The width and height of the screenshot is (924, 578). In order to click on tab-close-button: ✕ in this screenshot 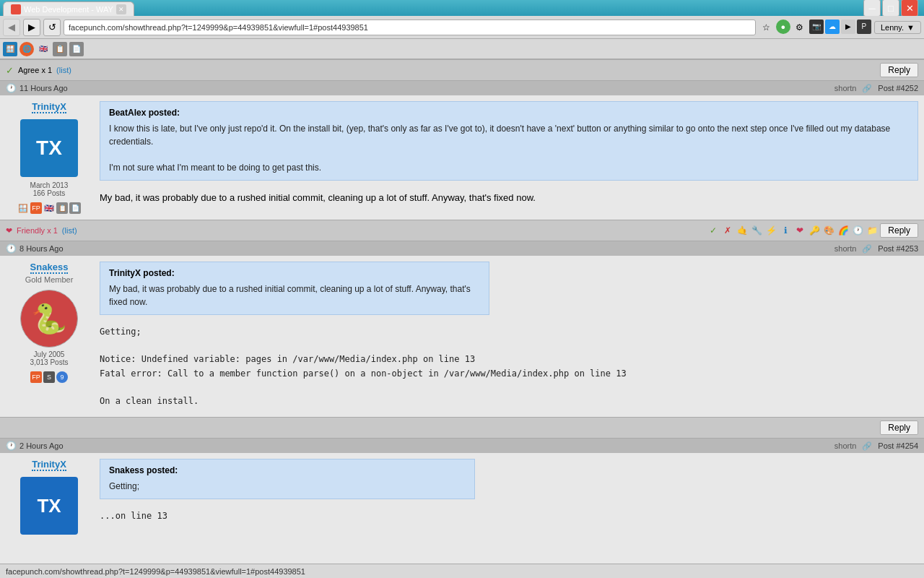, I will do `click(121, 9)`.